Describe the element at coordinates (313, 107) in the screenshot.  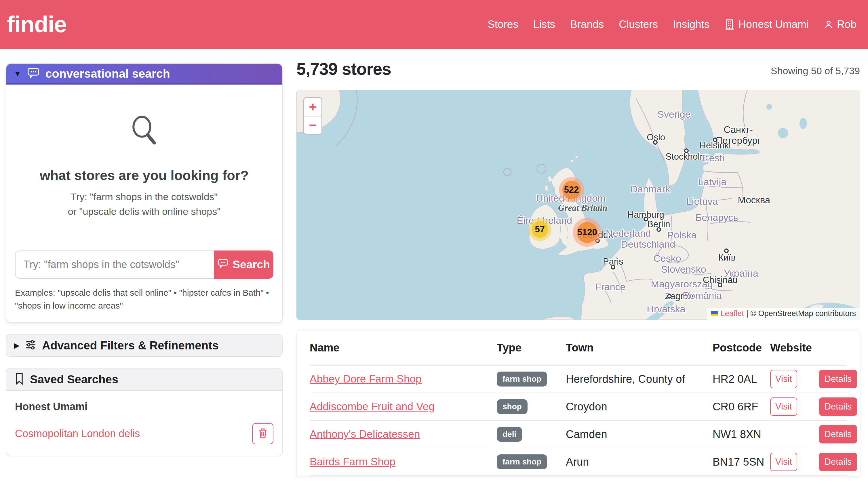
I see `zoom-in-button: +` at that location.